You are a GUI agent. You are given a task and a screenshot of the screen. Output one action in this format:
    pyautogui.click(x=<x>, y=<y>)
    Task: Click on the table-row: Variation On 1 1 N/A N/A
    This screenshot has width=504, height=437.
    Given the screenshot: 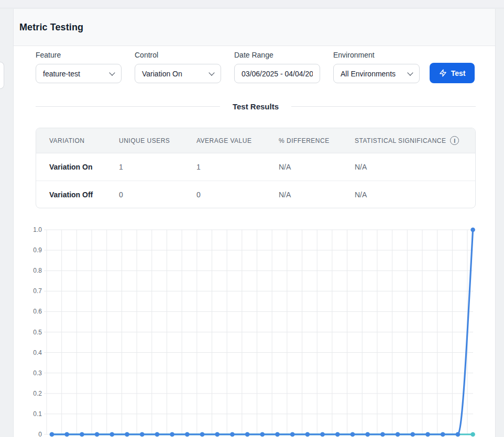 What is the action you would take?
    pyautogui.click(x=256, y=167)
    